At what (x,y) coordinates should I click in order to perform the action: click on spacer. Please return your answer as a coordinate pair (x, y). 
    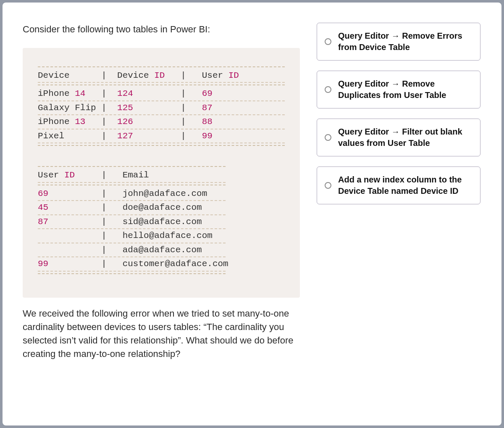
    Looking at the image, I should click on (161, 156).